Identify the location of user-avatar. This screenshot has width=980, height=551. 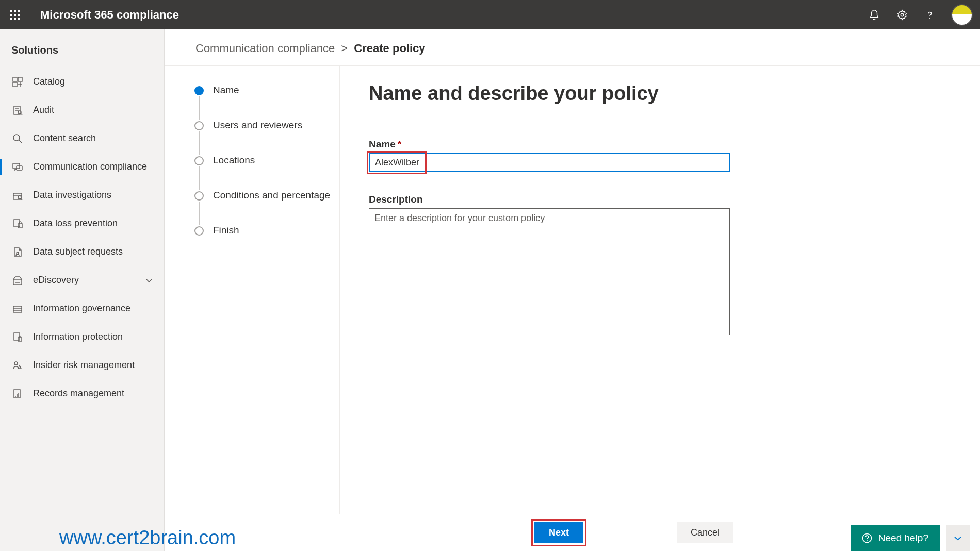
(962, 15).